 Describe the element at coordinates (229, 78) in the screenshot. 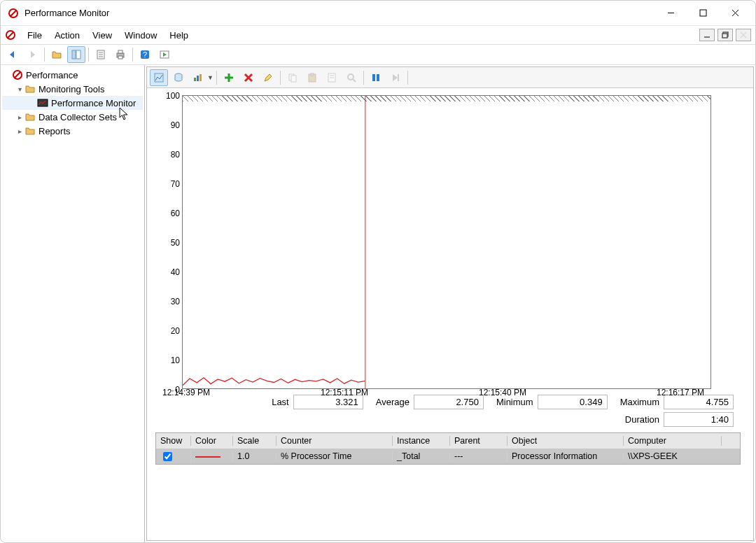

I see `add-counter-button` at that location.